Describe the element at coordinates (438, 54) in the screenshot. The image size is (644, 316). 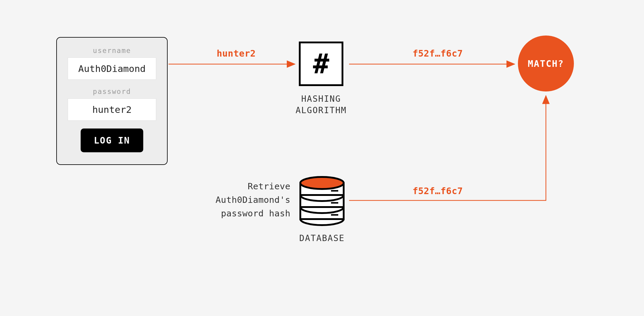
I see `edge-label-hash-output: f52f…f6c7` at that location.